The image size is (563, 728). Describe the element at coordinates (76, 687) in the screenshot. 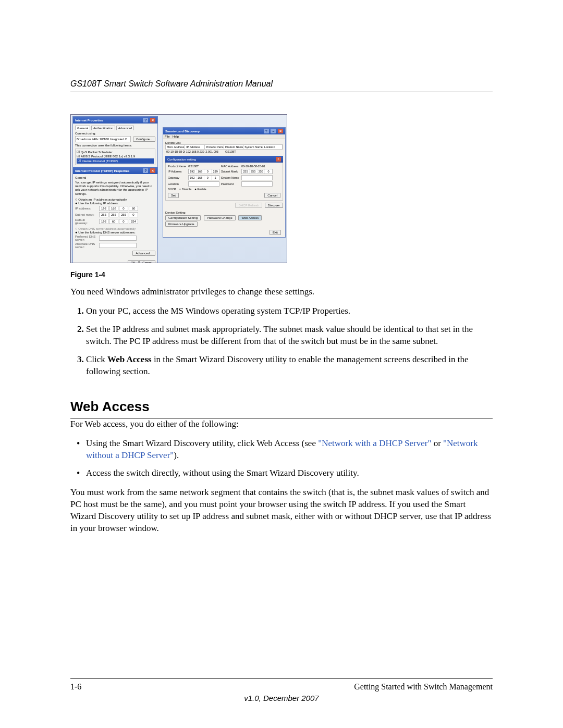

I see `page-number: 1-6` at that location.